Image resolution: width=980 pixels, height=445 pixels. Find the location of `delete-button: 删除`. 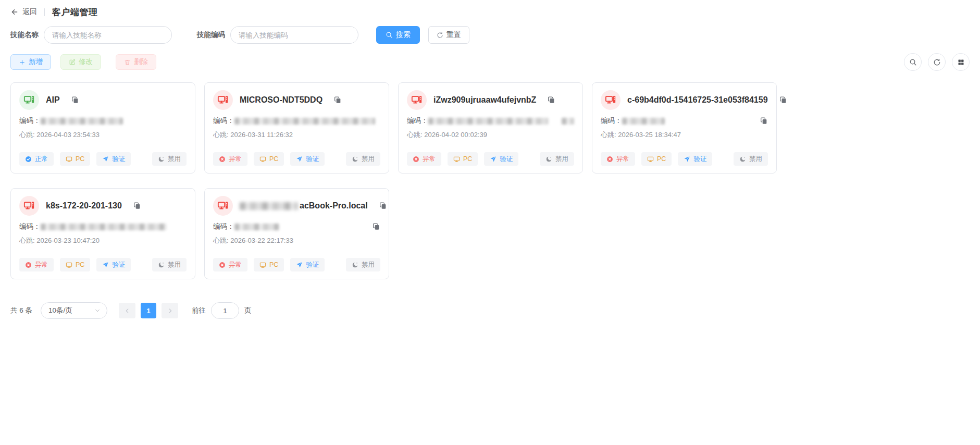

delete-button: 删除 is located at coordinates (136, 62).